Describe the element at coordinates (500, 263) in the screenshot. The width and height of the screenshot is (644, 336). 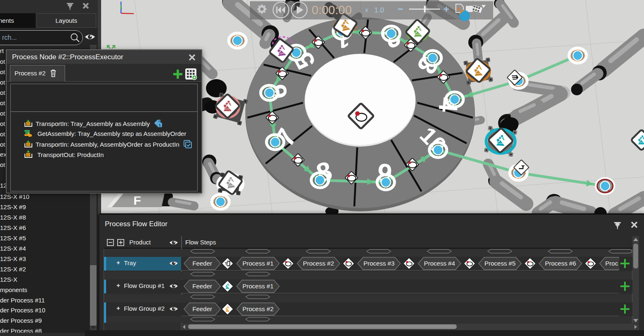
I see `svg-text: Process #5` at that location.